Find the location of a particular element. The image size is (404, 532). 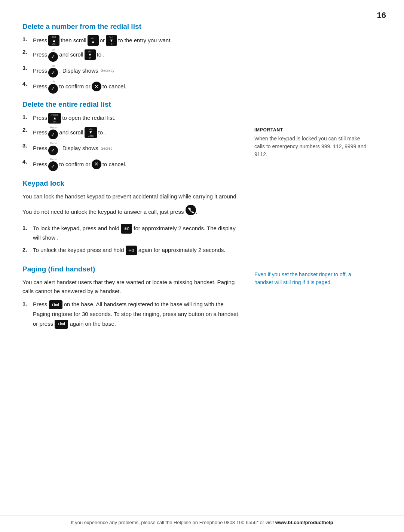

menu-check-4: ✓ is located at coordinates (53, 166).